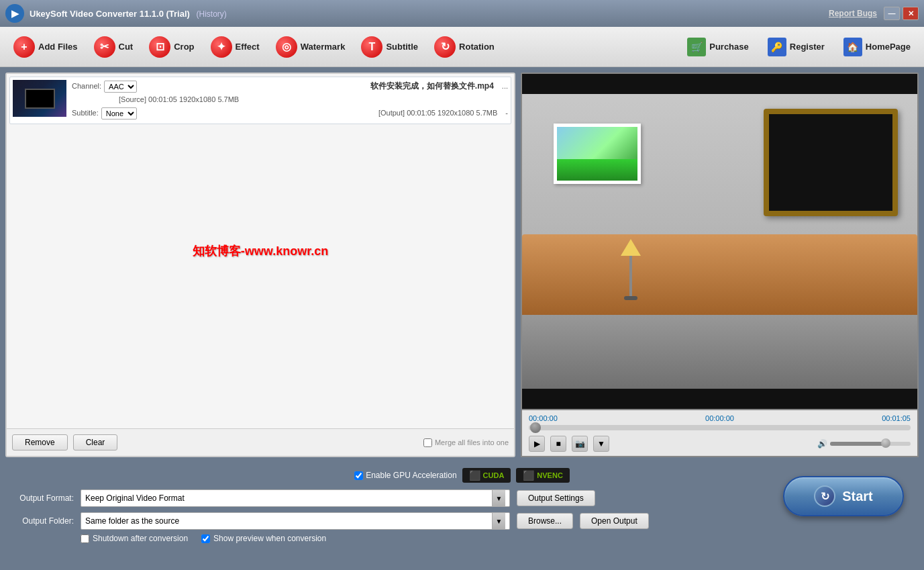 The width and height of the screenshot is (924, 570). What do you see at coordinates (505, 87) in the screenshot?
I see `file-menu-dots: ...` at bounding box center [505, 87].